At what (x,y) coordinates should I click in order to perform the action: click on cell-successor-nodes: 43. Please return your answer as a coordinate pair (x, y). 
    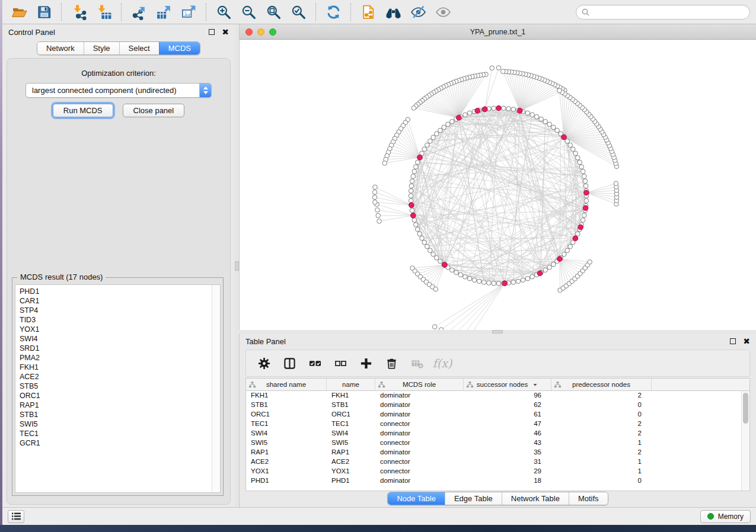
    Looking at the image, I should click on (508, 443).